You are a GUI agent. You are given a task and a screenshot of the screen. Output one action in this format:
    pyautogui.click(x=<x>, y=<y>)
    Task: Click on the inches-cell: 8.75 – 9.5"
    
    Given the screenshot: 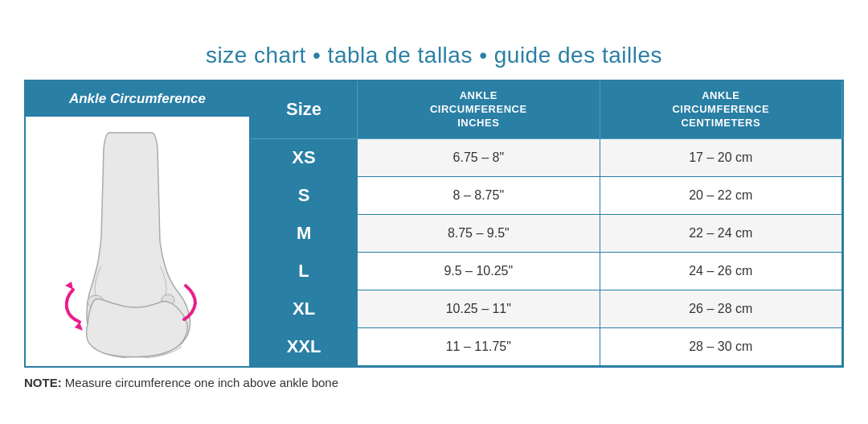 What is the action you would take?
    pyautogui.click(x=479, y=233)
    